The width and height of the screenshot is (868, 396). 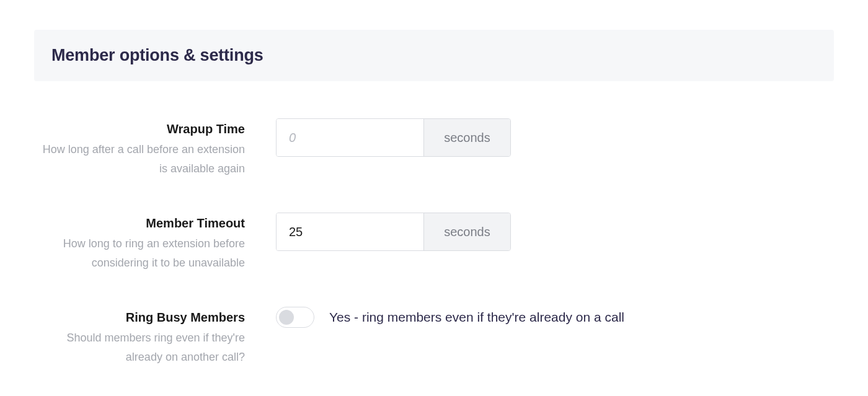 What do you see at coordinates (140, 223) in the screenshot?
I see `member-timeout-label: Member Timeout` at bounding box center [140, 223].